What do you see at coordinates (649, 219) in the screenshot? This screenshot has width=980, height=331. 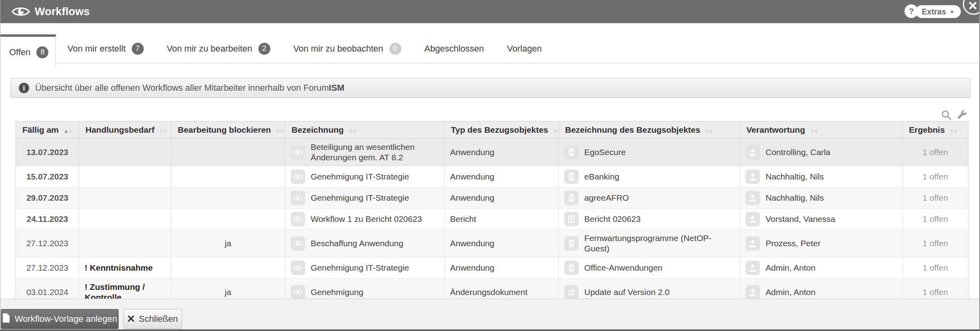 I see `object-name-cell: Bericht 020623` at bounding box center [649, 219].